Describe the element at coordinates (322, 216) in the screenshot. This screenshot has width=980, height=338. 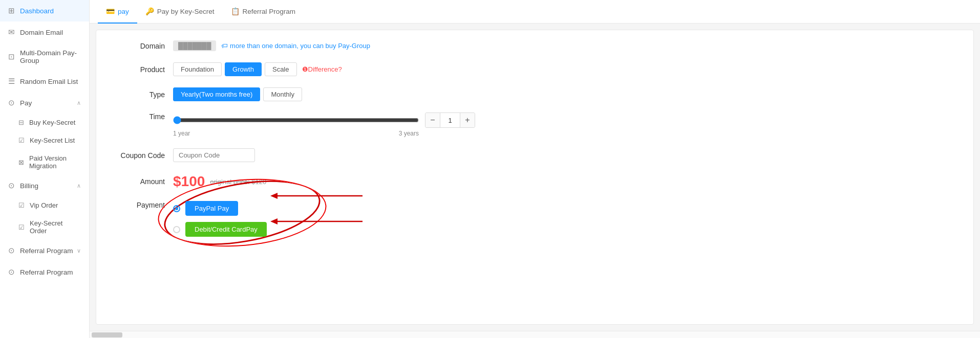
I see `annotation-arrows` at that location.